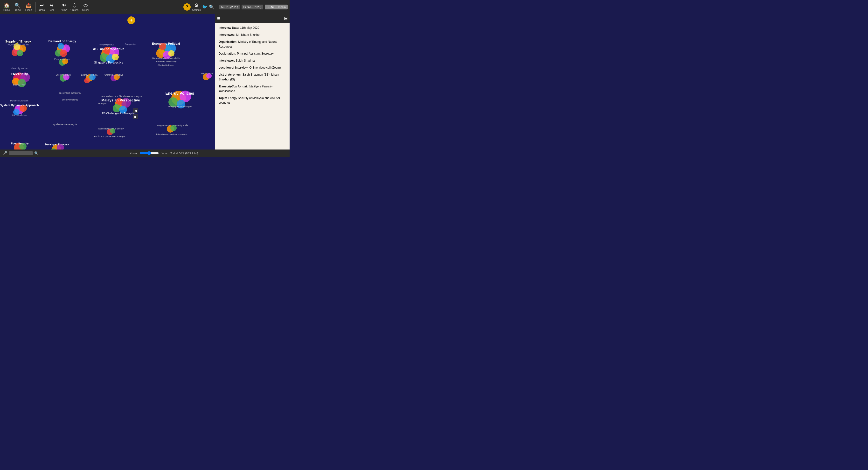 This screenshot has width=868, height=470. Describe the element at coordinates (227, 61) in the screenshot. I see `interviewer-label: Interviewer:` at that location.